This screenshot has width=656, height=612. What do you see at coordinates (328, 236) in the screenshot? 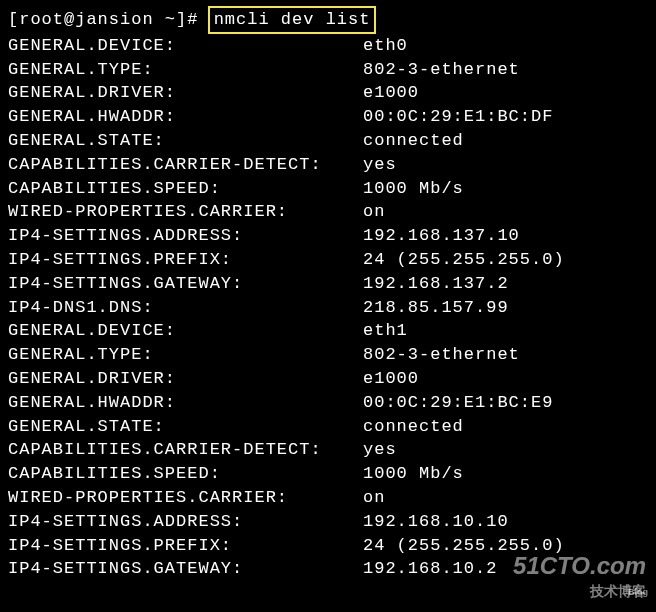
I see `output-row: IP4-SETTINGS.ADDRESS:192.168.137.10` at bounding box center [328, 236].